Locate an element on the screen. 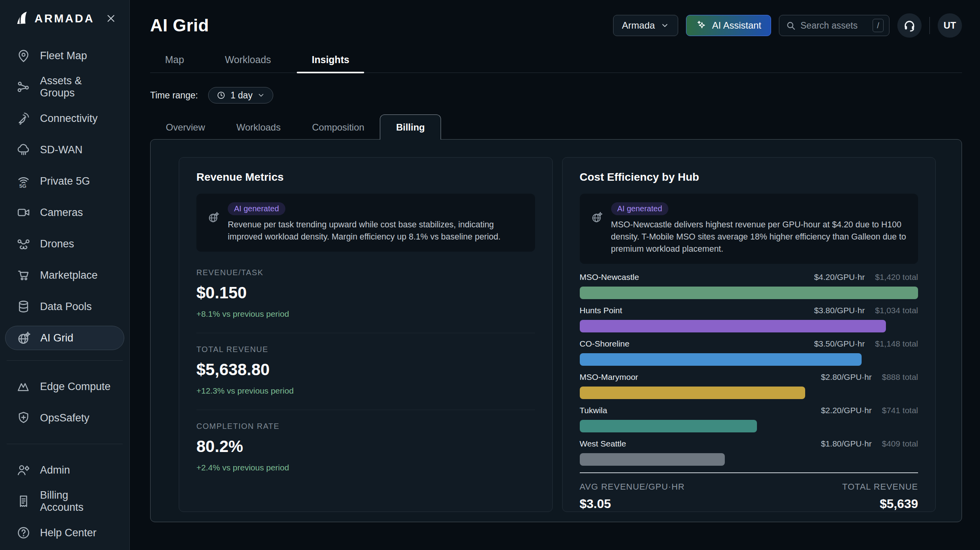  hub-bar-chart: MSO-Newcastle$4.20/GPU·hr$1,420 total Hu… is located at coordinates (749, 372).